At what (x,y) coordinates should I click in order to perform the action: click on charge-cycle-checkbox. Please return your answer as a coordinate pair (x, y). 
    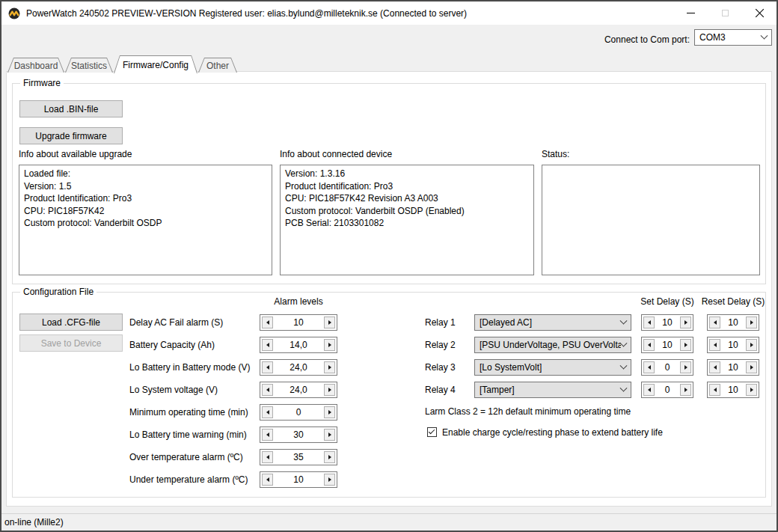
    Looking at the image, I should click on (432, 432).